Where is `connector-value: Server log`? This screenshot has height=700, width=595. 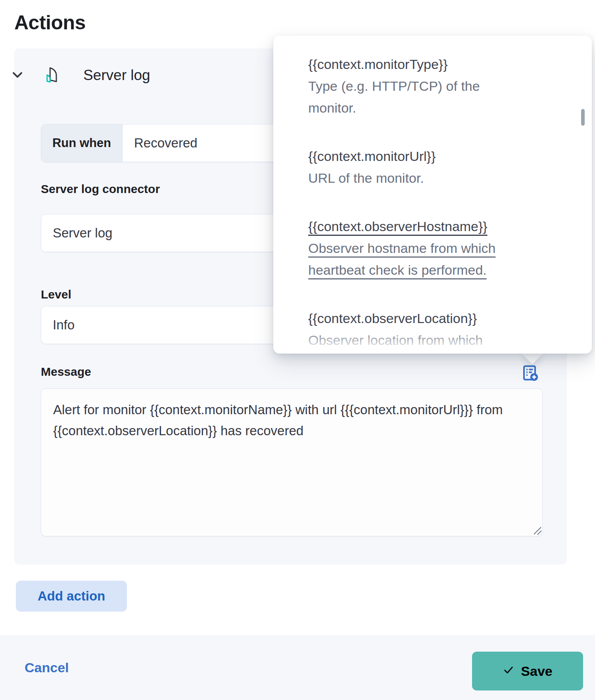
connector-value: Server log is located at coordinates (77, 233).